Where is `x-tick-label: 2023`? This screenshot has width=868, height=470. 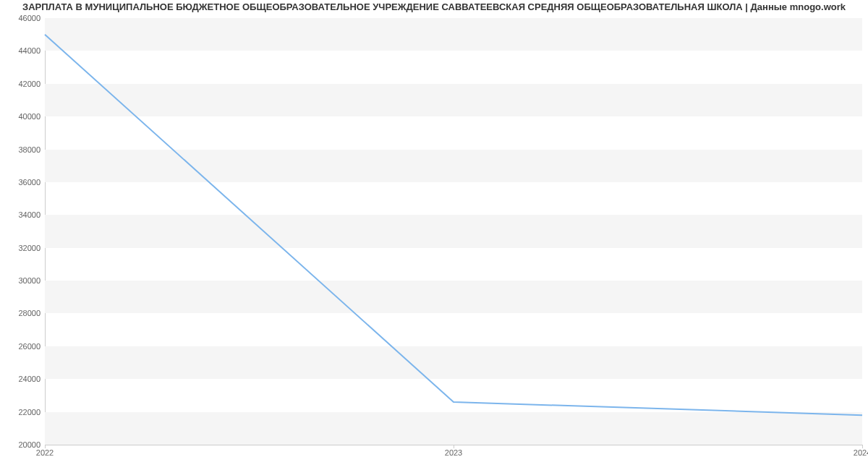
x-tick-label: 2023 is located at coordinates (454, 453).